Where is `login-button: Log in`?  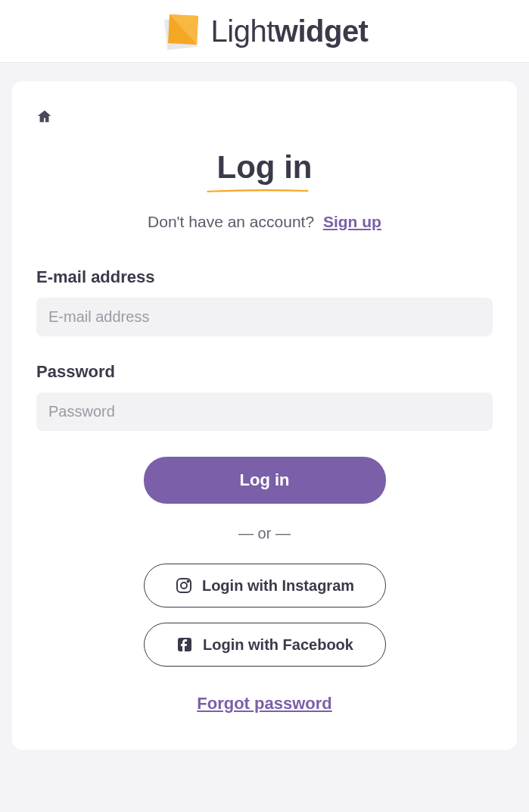
login-button: Log in is located at coordinates (265, 480).